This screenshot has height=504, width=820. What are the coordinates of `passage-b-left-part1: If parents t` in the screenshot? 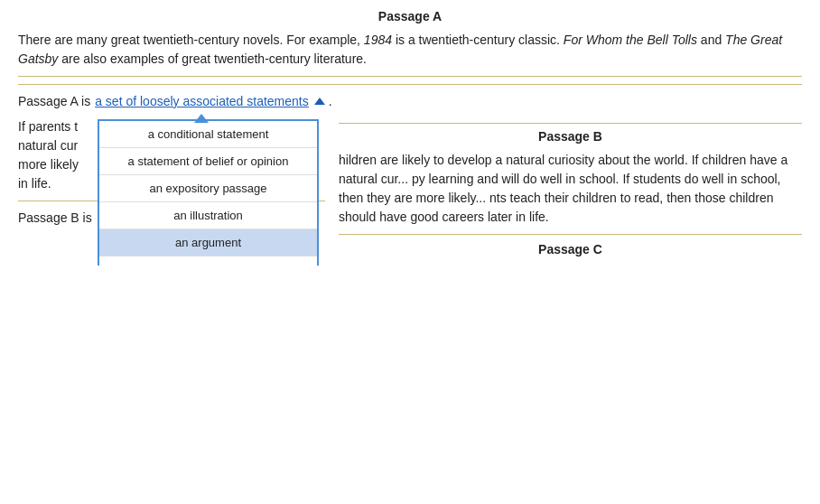 It's located at (48, 126).